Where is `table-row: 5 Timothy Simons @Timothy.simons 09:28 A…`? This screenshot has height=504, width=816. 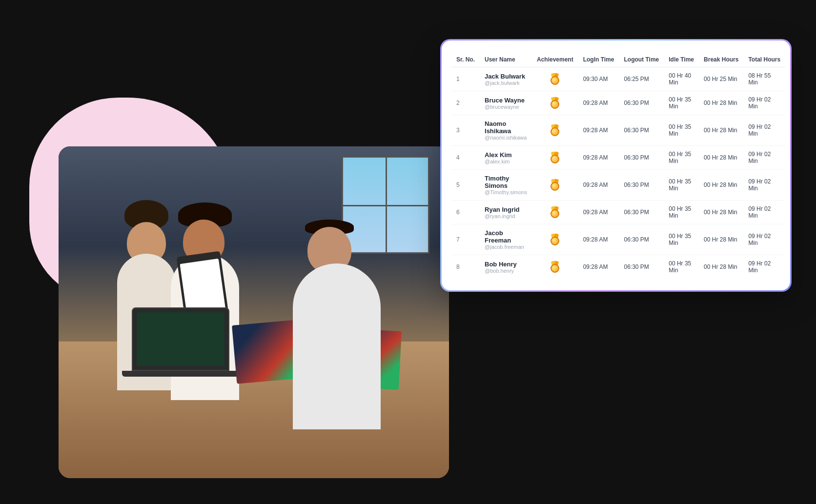
table-row: 5 Timothy Simons @Timothy.simons 09:28 A… is located at coordinates (618, 185).